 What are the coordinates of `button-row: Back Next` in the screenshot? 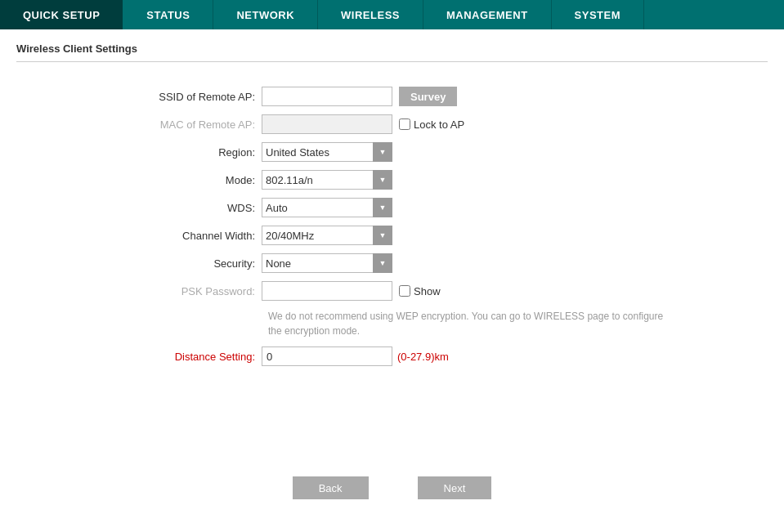 It's located at (392, 496).